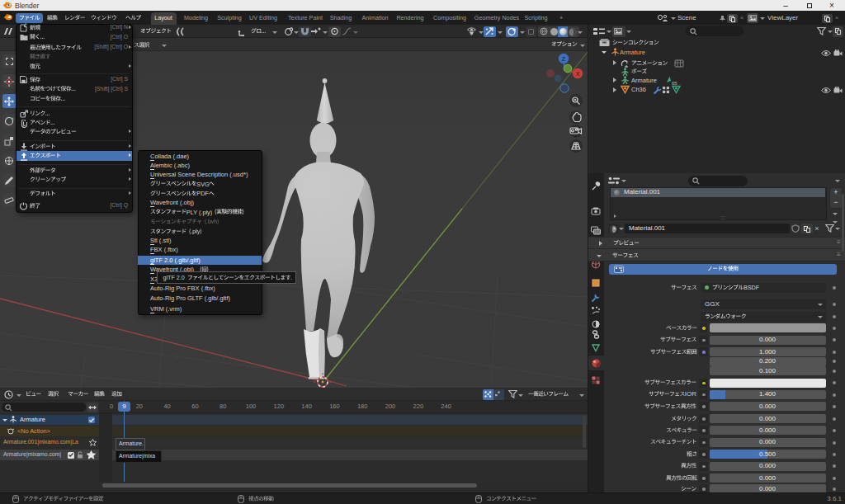 The height and width of the screenshot is (504, 845). Describe the element at coordinates (564, 59) in the screenshot. I see `svg-text: Z` at that location.